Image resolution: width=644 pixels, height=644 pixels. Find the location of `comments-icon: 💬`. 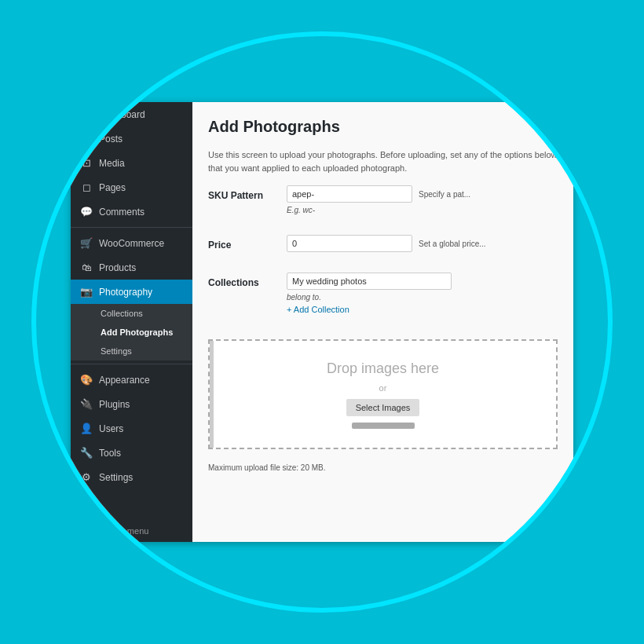

comments-icon: 💬 is located at coordinates (86, 212).